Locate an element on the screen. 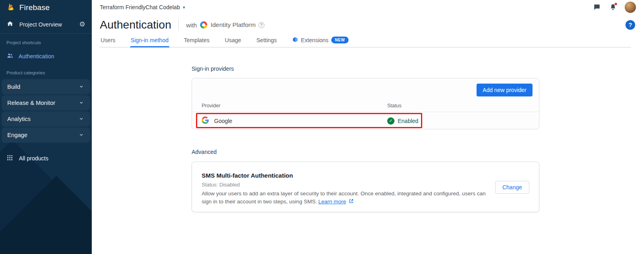 This screenshot has height=254, width=644. all-products-label: All products is located at coordinates (34, 158).